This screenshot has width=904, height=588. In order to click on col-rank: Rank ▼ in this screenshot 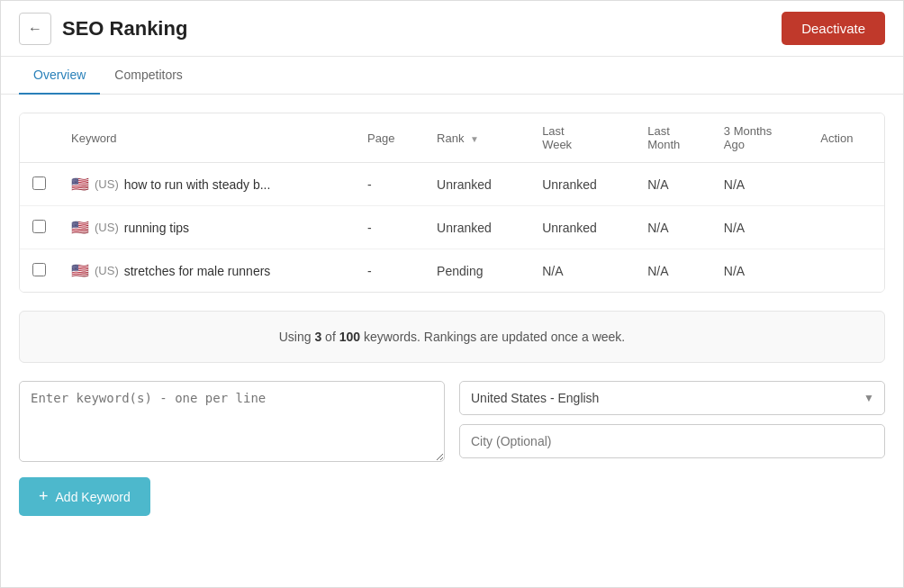, I will do `click(477, 139)`.